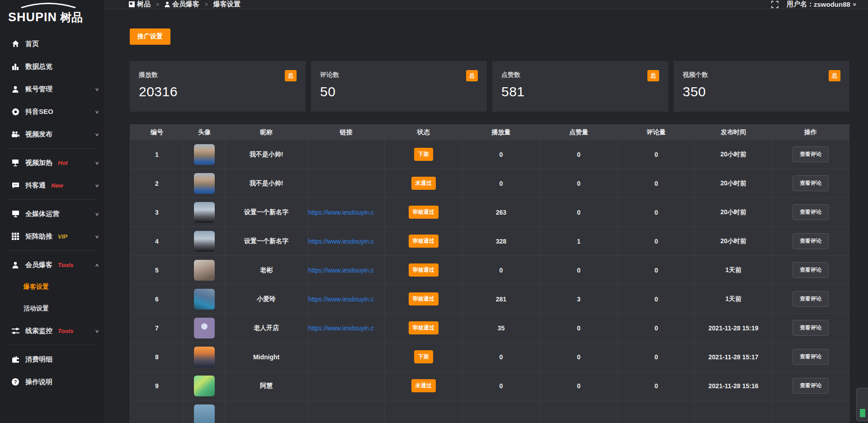  I want to click on sidebar-item-member-baoke: 会员爆客 Tools ∧, so click(52, 265).